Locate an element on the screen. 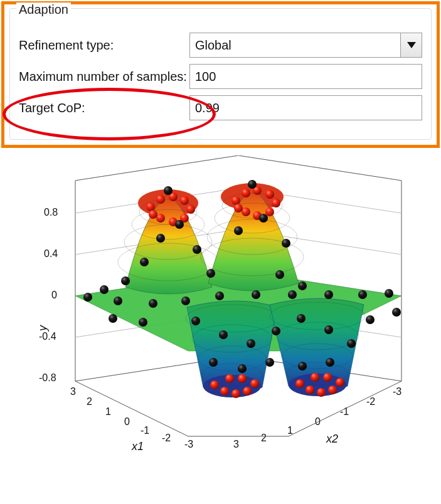 Image resolution: width=441 pixels, height=504 pixels. label-target-cop: Target CoP: is located at coordinates (104, 108).